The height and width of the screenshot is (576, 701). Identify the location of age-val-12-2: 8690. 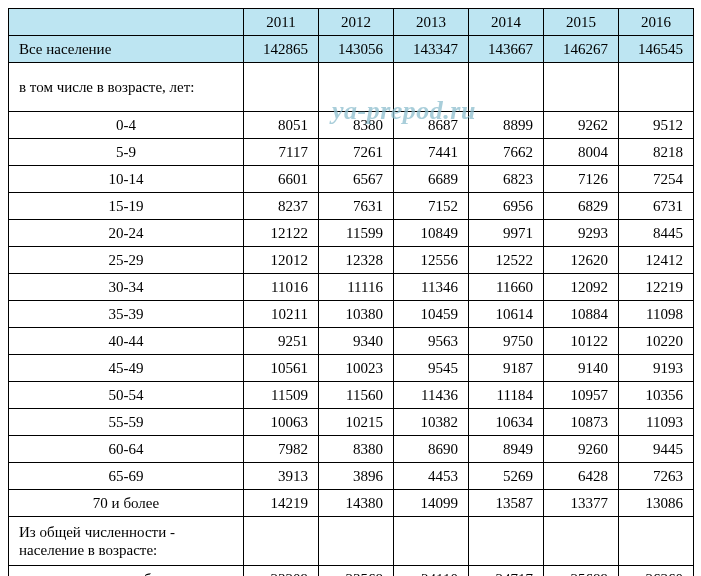
(432, 450).